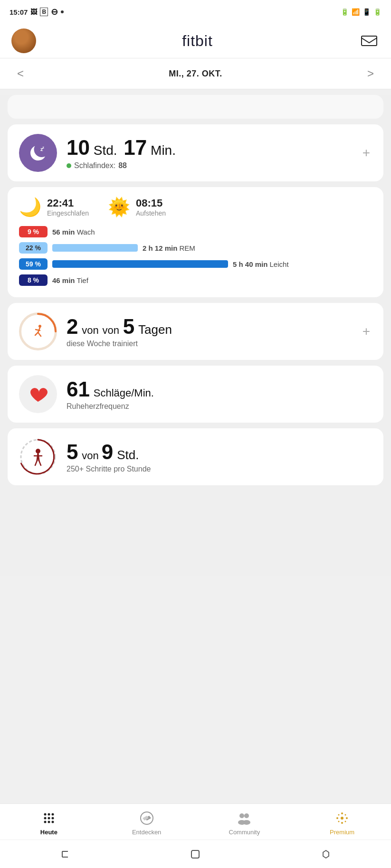 Image resolution: width=391 pixels, height=868 pixels. Describe the element at coordinates (196, 248) in the screenshot. I see `sleep-bar-rem: 22 % 2 h 12 min REM` at that location.